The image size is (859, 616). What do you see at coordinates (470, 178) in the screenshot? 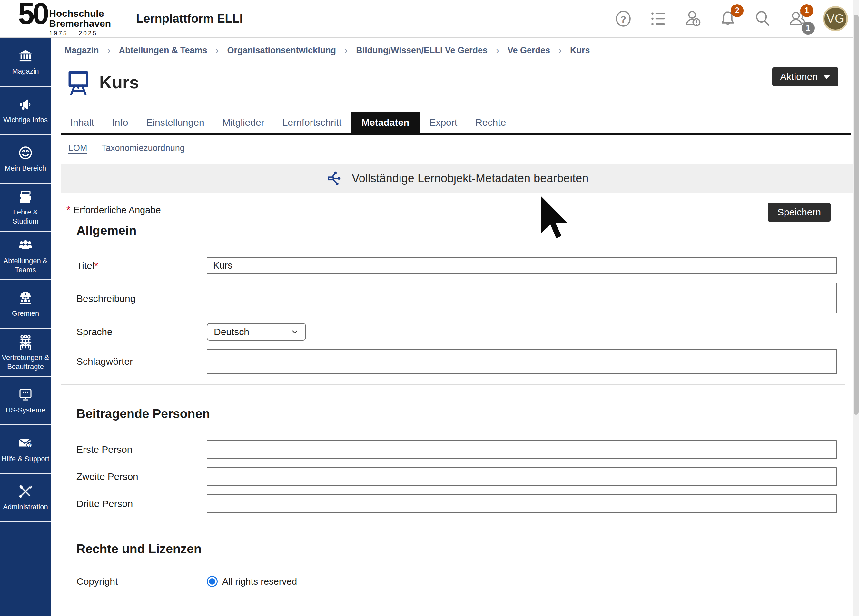
I see `banner-label: Vollständige Lernobjekt-Metadaten bearbe…` at bounding box center [470, 178].